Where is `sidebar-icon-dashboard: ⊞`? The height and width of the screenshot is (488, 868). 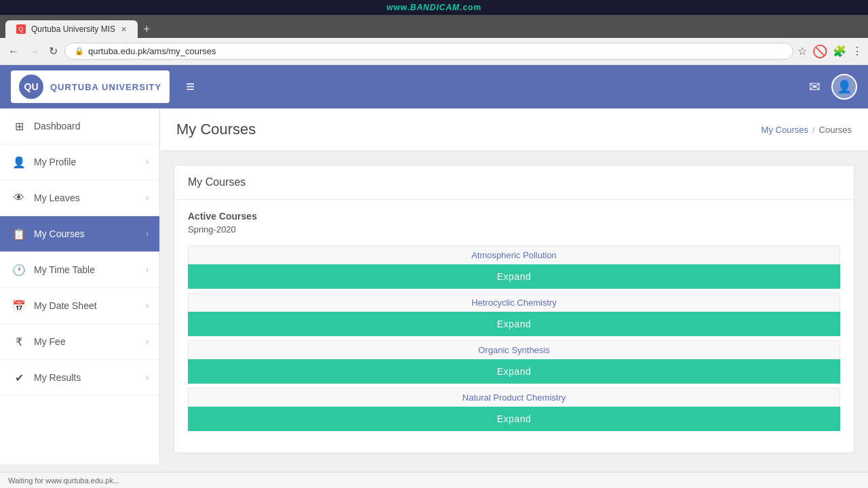 sidebar-icon-dashboard: ⊞ is located at coordinates (19, 126).